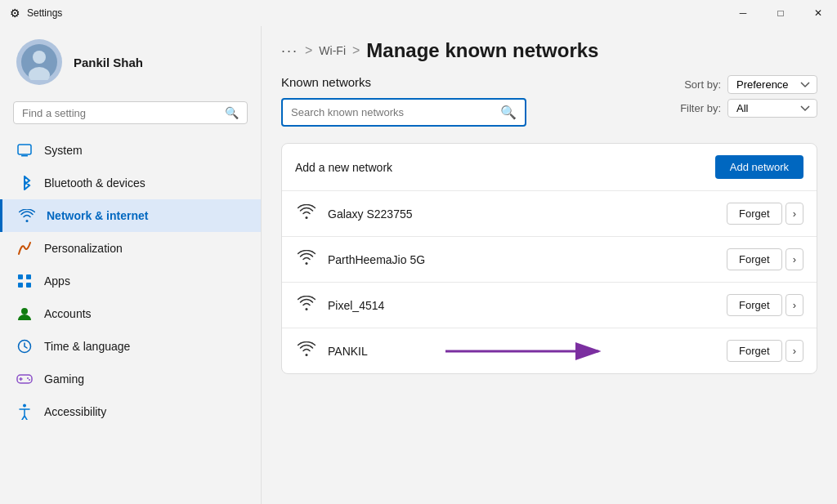  I want to click on filter-row: Filter by: All Secured Open, so click(749, 108).